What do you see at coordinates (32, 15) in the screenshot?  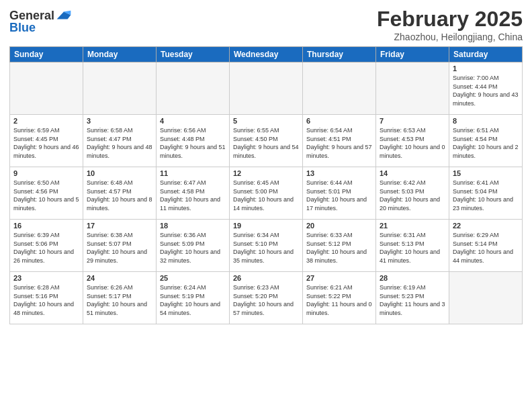 I see `logo-text-line1: General` at bounding box center [32, 15].